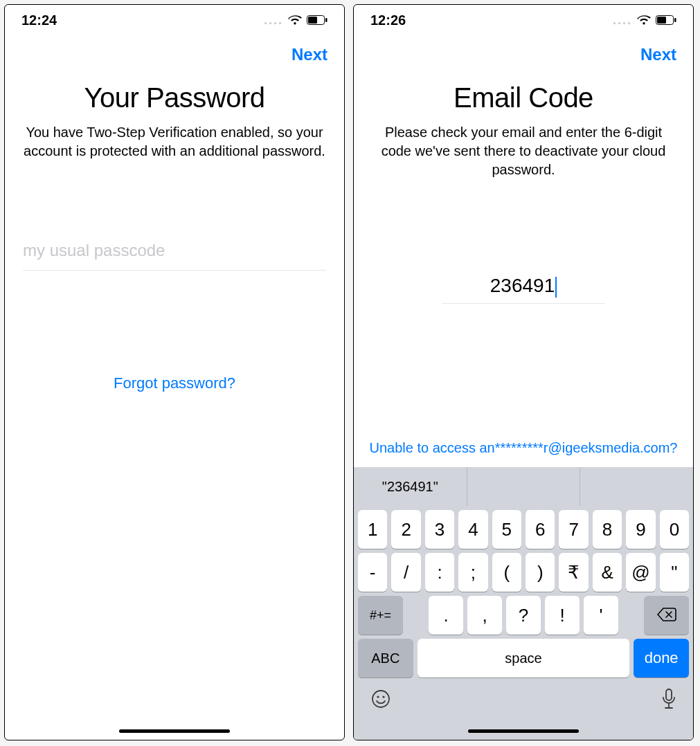 Image resolution: width=700 pixels, height=746 pixels. Describe the element at coordinates (446, 615) in the screenshot. I see `key-period: .` at that location.